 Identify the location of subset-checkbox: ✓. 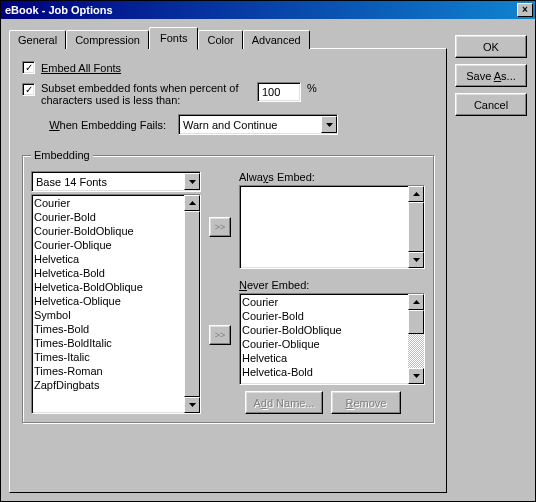
(28, 90).